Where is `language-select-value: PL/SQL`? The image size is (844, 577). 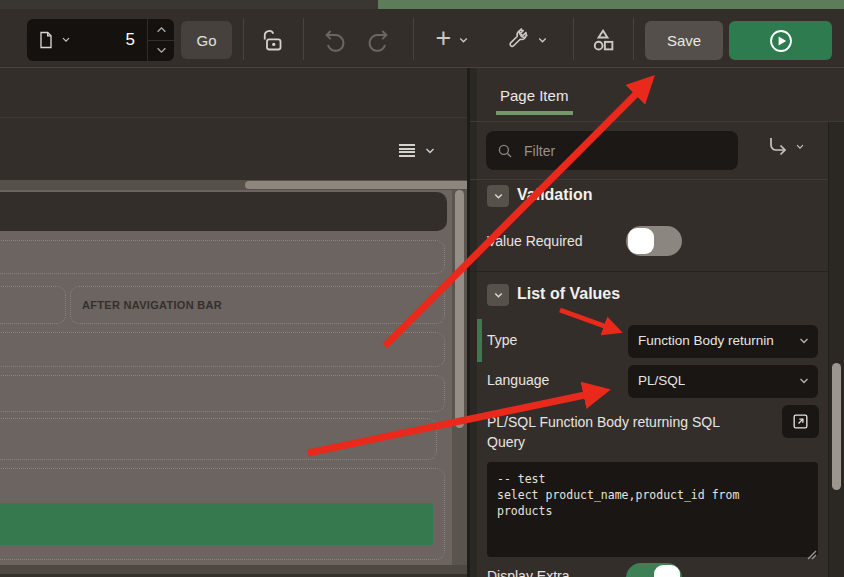 language-select-value: PL/SQL is located at coordinates (662, 380).